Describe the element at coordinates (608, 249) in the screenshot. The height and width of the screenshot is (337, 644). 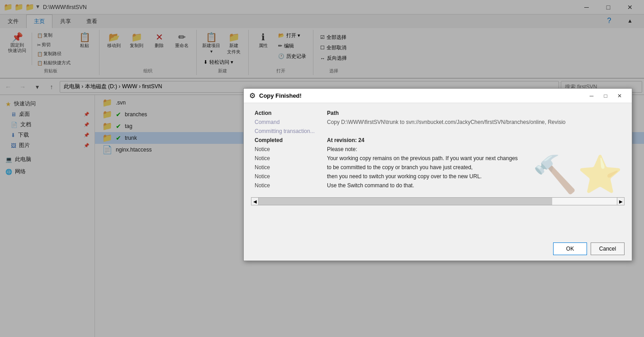
I see `cancel-button: Cancel` at that location.